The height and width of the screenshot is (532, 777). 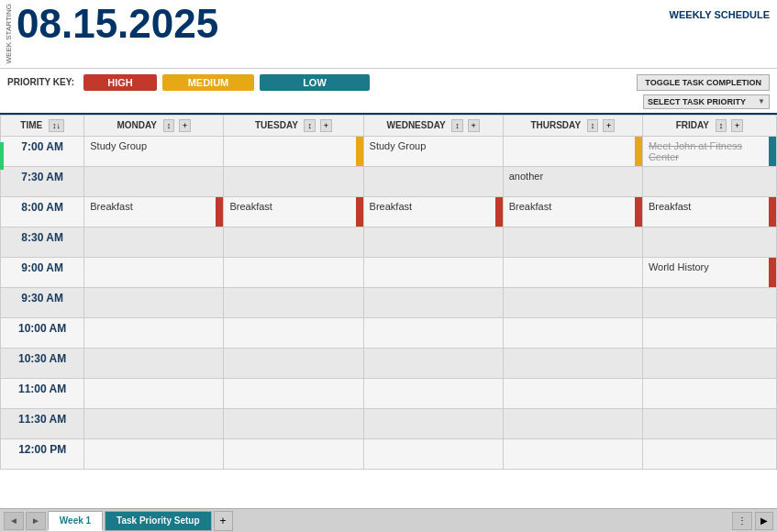 I want to click on tab-menu-button: ⋮, so click(x=742, y=521).